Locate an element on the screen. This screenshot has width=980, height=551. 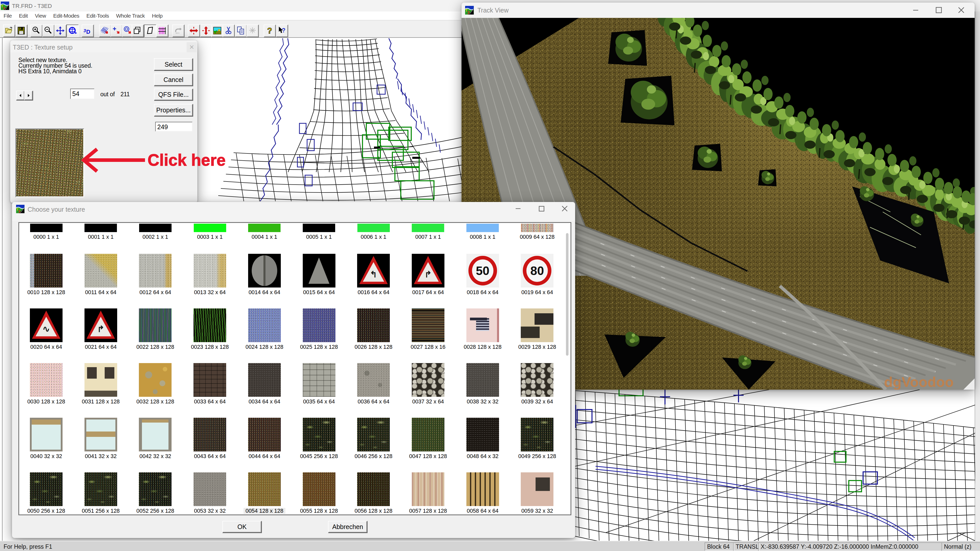
texture-item-0058: 0058 64 x 64 is located at coordinates (483, 493).